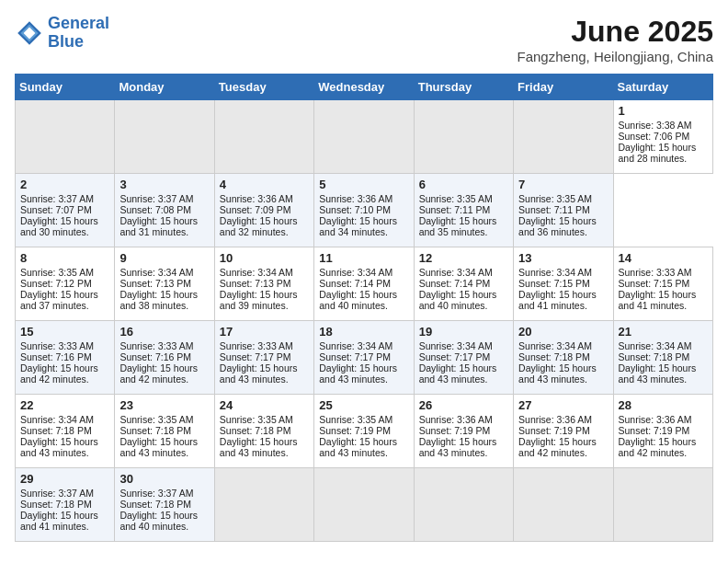  Describe the element at coordinates (65, 431) in the screenshot. I see `day-cell-22: 22Sunrise: 3:34 AMSunset: 7:18 PMDayligh…` at that location.